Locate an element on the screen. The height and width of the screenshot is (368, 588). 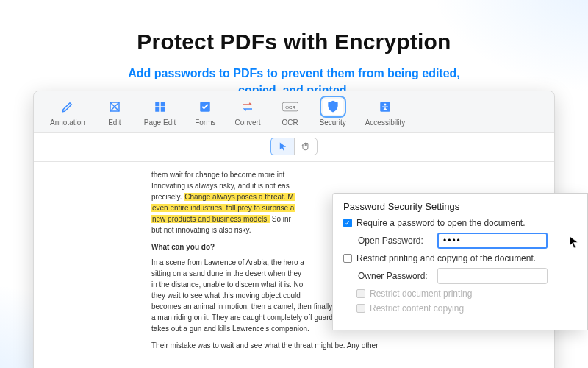
restrict-printing-checkbox is located at coordinates (361, 294).